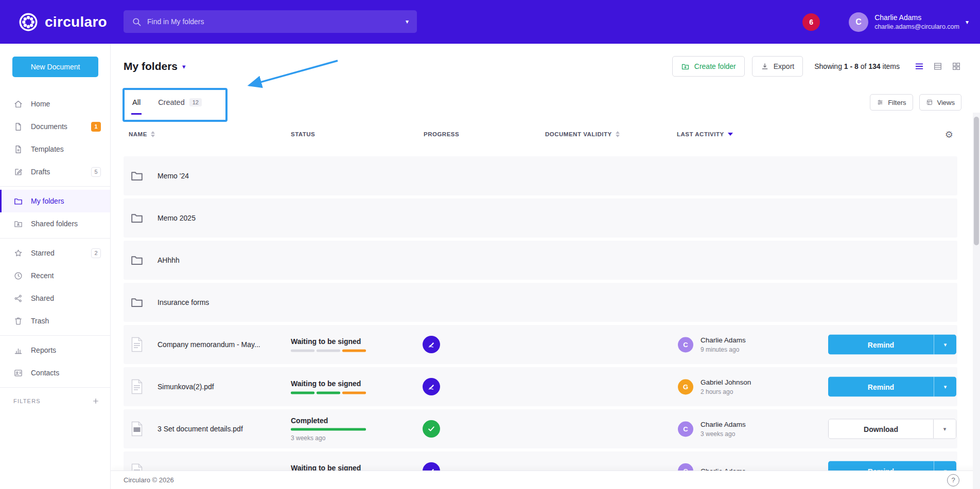 The image size is (980, 489). Describe the element at coordinates (540, 218) in the screenshot. I see `table-row: Memo 2025` at that location.